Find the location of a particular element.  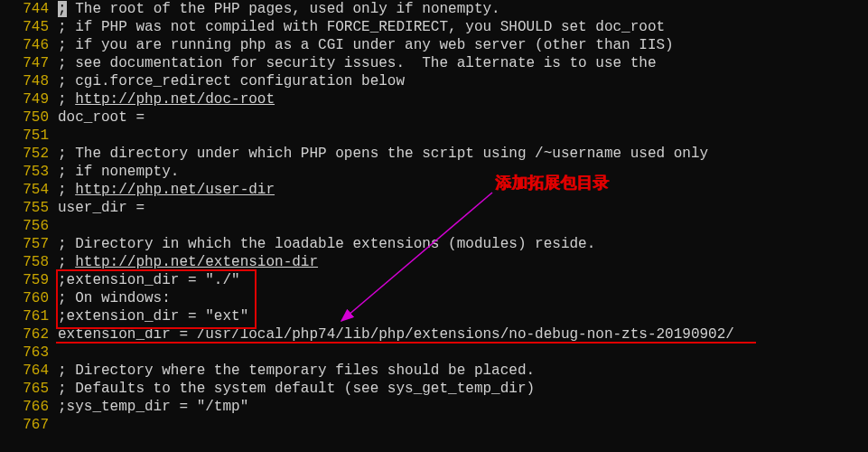

code-text: ; http://php.net/doc-root is located at coordinates (166, 99).